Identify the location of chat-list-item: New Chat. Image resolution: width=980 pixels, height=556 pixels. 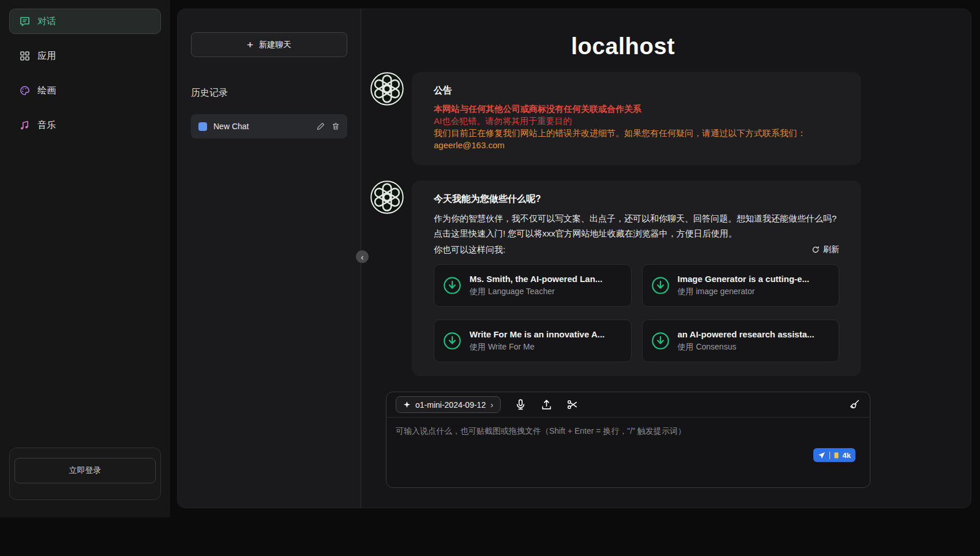
(269, 126).